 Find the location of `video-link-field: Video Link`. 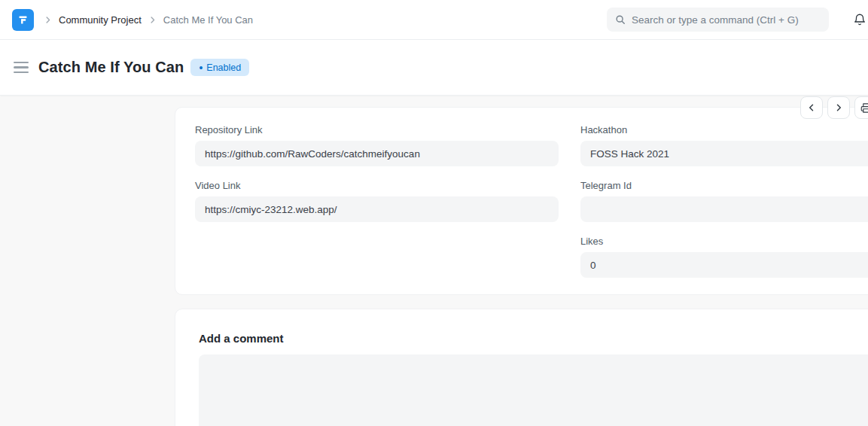

video-link-field: Video Link is located at coordinates (376, 201).